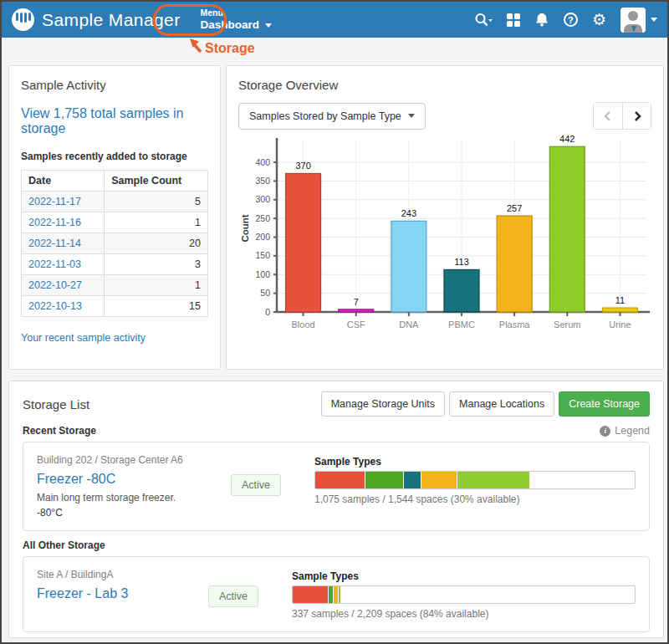 This screenshot has width=669, height=644. What do you see at coordinates (263, 218) in the screenshot?
I see `svg-text: 250` at bounding box center [263, 218].